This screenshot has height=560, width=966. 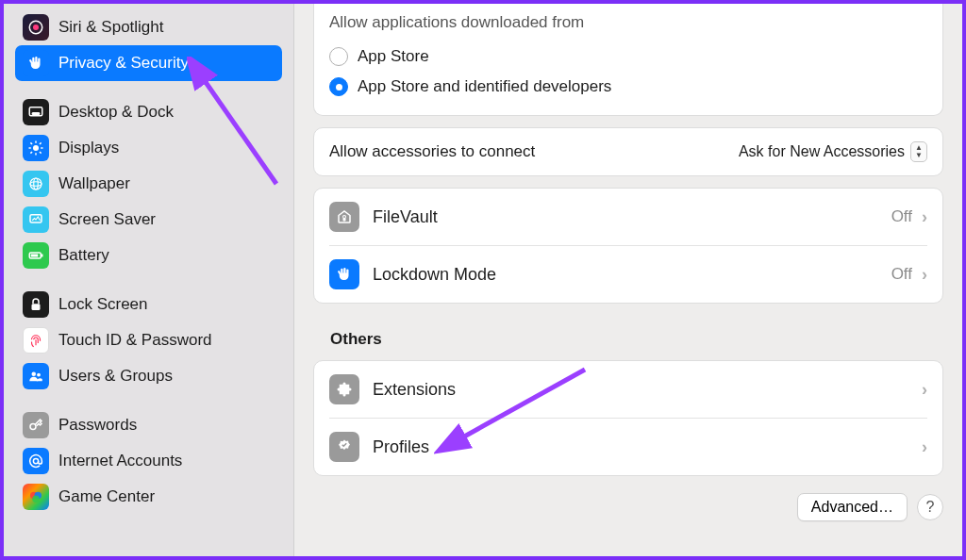 I want to click on sidebar-item-screen-saver: Screen Saver, so click(x=149, y=220).